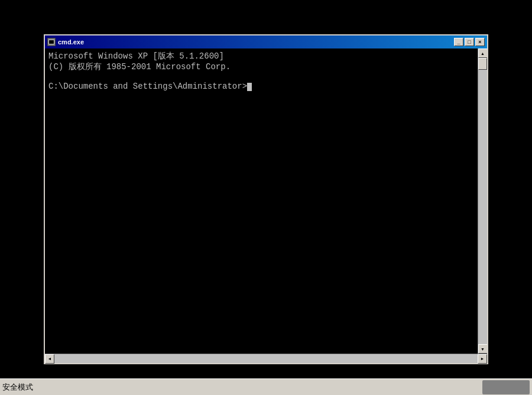 This screenshot has height=395, width=532. What do you see at coordinates (266, 387) in the screenshot?
I see `taskbar: 安全模式` at bounding box center [266, 387].